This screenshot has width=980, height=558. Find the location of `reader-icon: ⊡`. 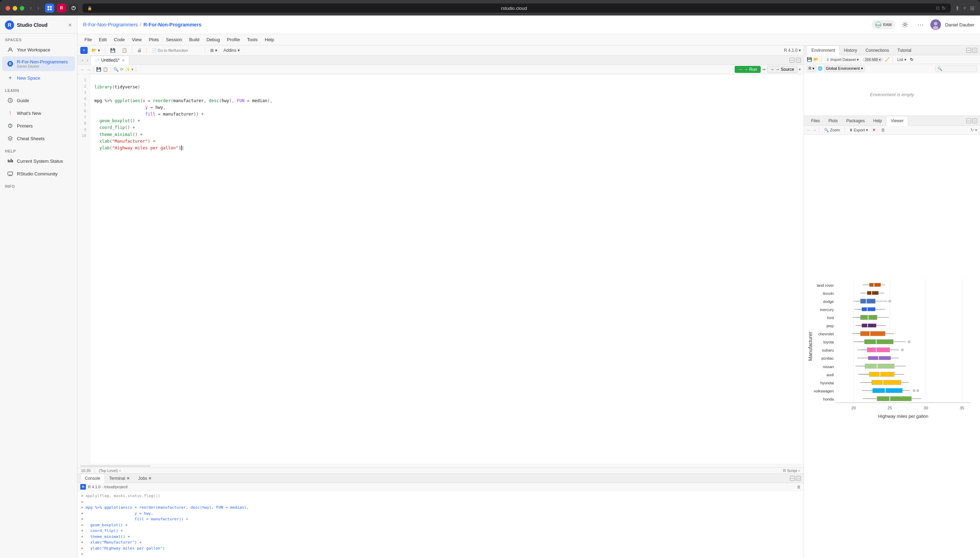

reader-icon: ⊡ is located at coordinates (937, 8).